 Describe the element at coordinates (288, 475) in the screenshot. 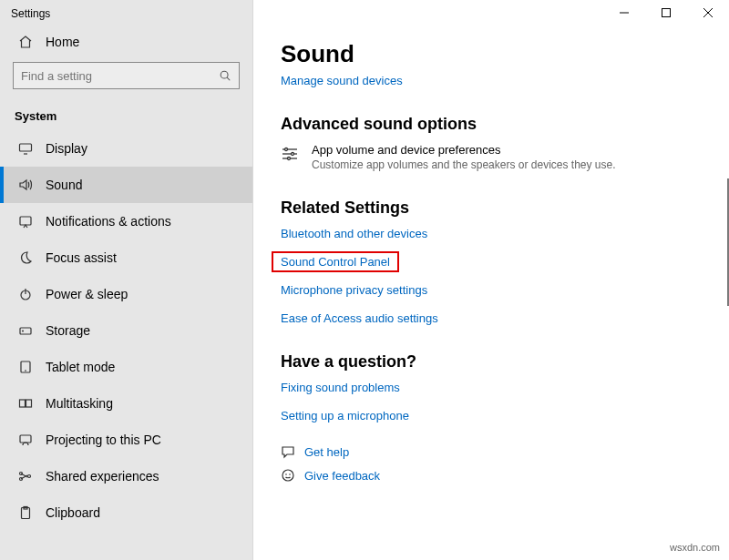

I see `feedback-icon` at that location.